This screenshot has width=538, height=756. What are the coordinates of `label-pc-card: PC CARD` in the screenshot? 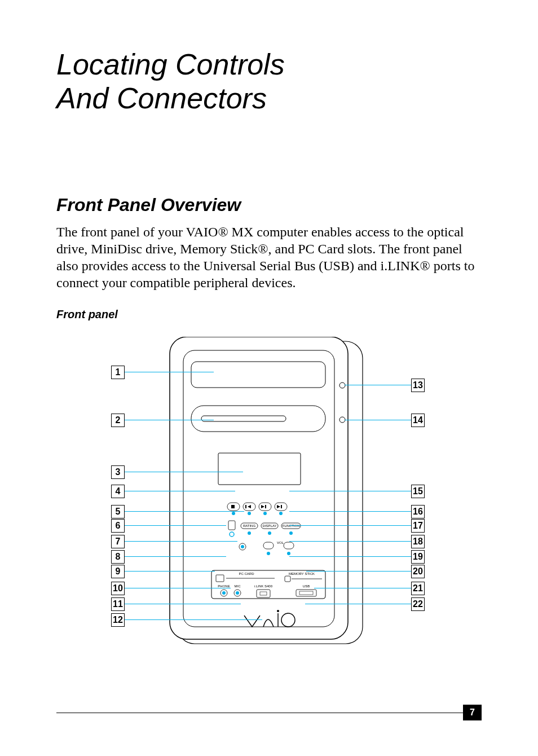 It's located at (246, 574).